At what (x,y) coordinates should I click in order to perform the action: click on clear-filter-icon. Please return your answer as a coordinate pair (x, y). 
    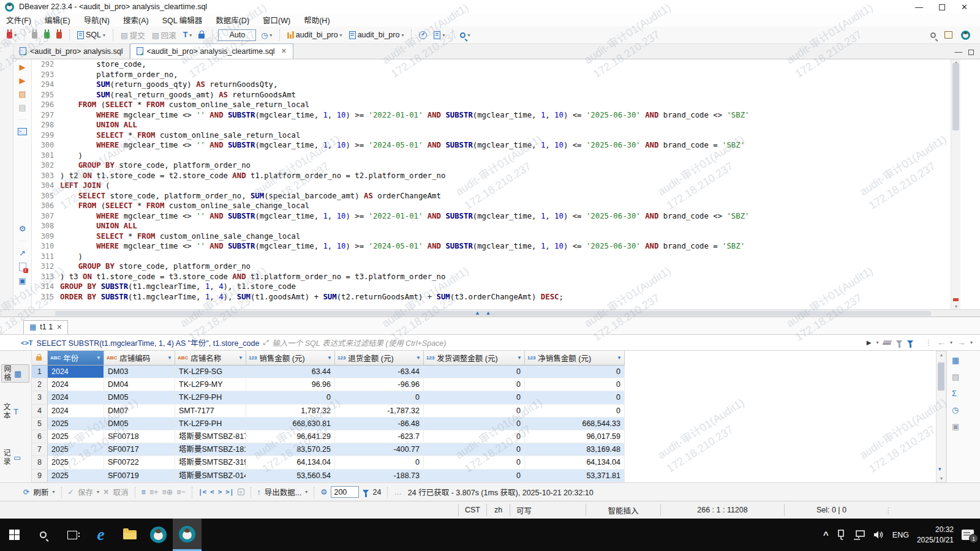
    Looking at the image, I should click on (887, 343).